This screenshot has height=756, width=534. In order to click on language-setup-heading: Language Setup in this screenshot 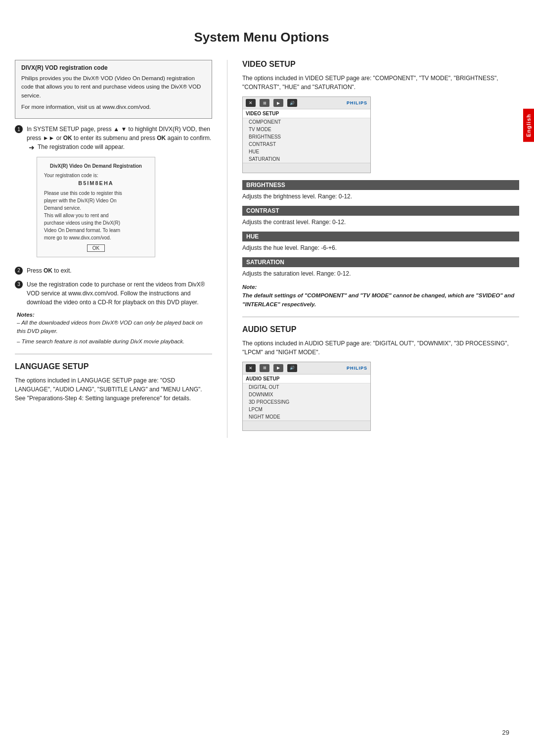, I will do `click(114, 367)`.